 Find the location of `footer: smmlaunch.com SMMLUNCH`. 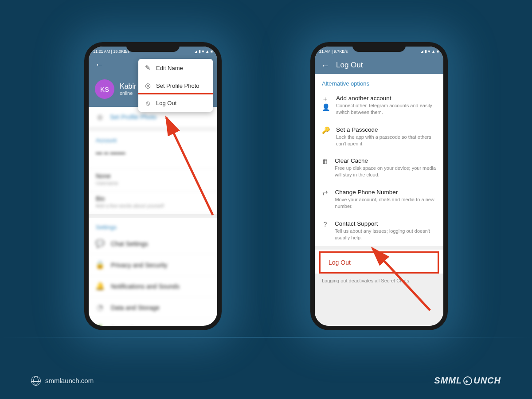

footer: smmlaunch.com SMMLUNCH is located at coordinates (266, 380).